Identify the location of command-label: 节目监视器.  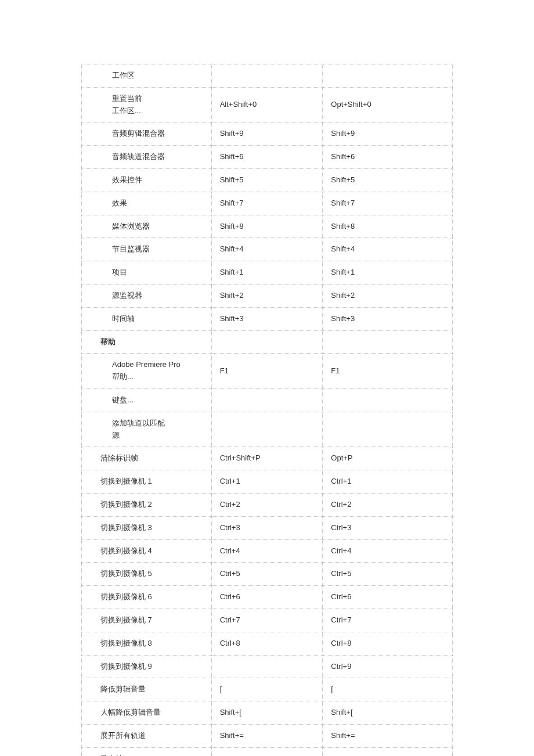
(147, 250).